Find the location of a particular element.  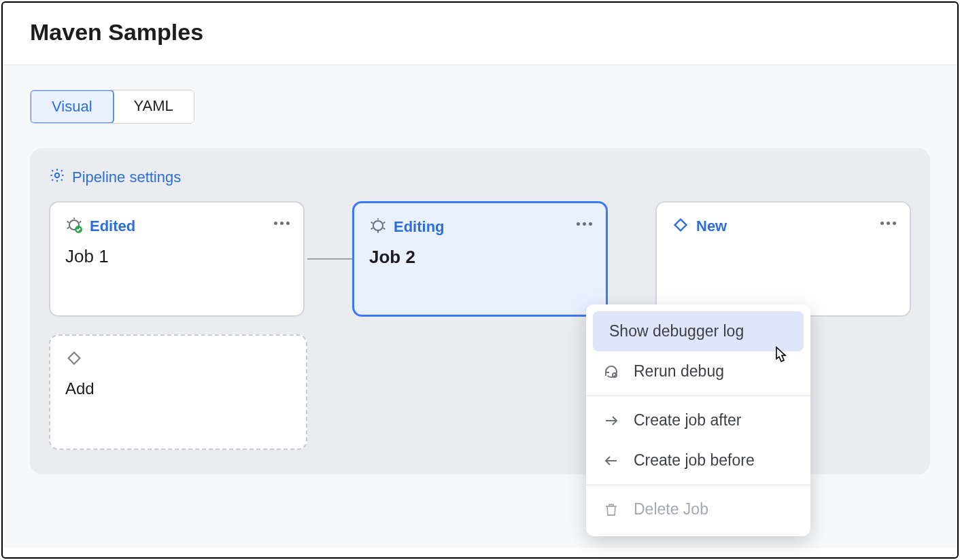

job-status-label: New is located at coordinates (711, 226).